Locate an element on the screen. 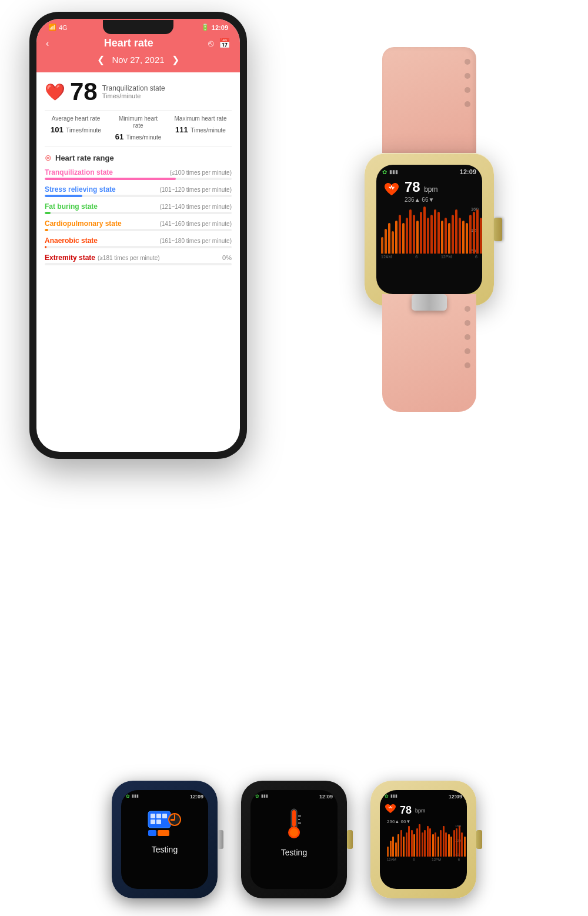 The image size is (588, 916). sw-time-1: 12:09 is located at coordinates (196, 797).